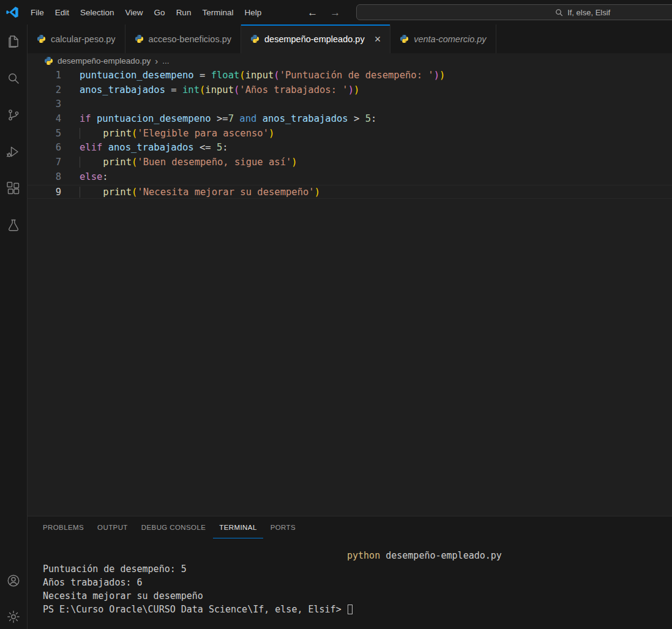 Image resolution: width=672 pixels, height=629 pixels. What do you see at coordinates (219, 119) in the screenshot?
I see `code-text: if puntuacion_desempeno >=7 and anos_tra…` at bounding box center [219, 119].